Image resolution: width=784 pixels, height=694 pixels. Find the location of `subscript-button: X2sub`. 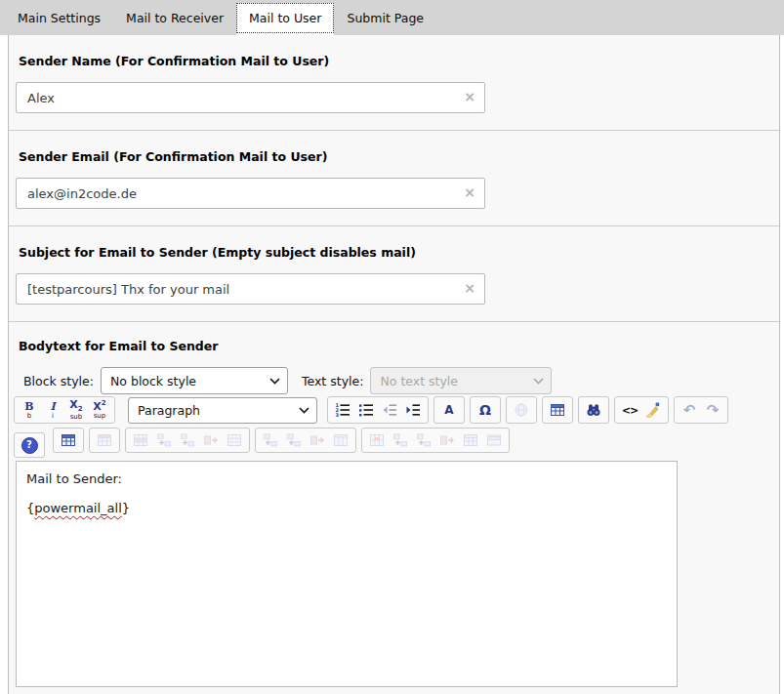

subscript-button: X2sub is located at coordinates (76, 410).